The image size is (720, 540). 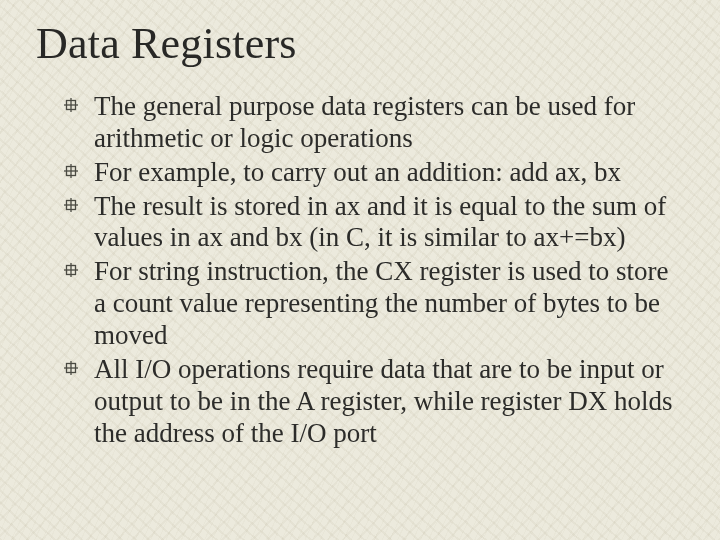 What do you see at coordinates (384, 401) in the screenshot?
I see `list-item-text: All I/O operations require data that are…` at bounding box center [384, 401].